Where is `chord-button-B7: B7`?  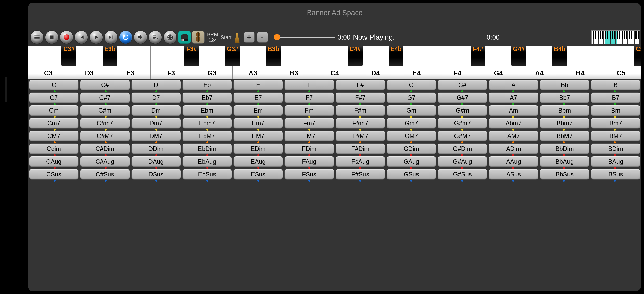 chord-button-B7: B7 is located at coordinates (616, 98).